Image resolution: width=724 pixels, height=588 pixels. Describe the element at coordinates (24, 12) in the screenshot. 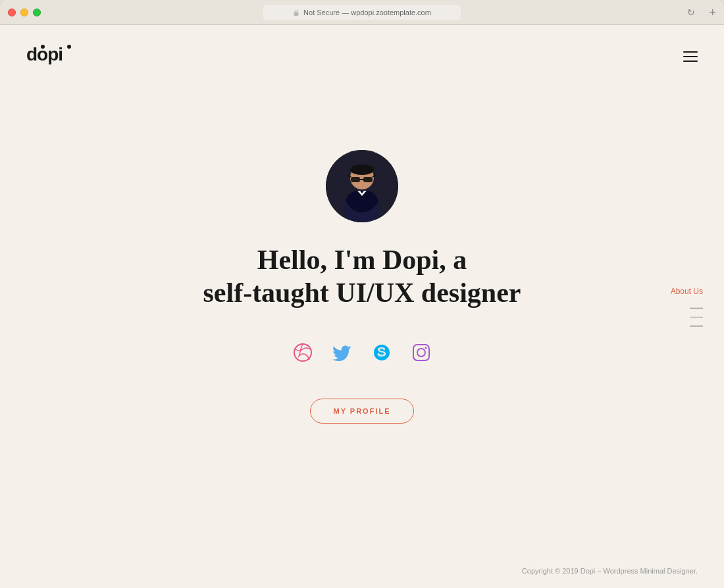

I see `traffic-lights` at that location.